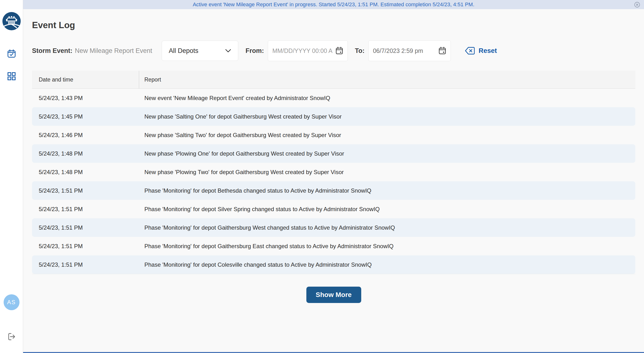  Describe the element at coordinates (255, 191) in the screenshot. I see `row-report: Phase 'Monitoring' for depot Bethesda ch…` at that location.